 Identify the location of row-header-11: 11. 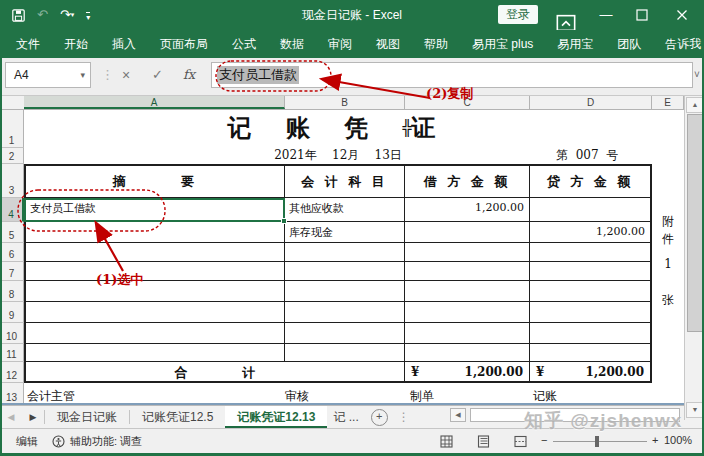
(12, 353).